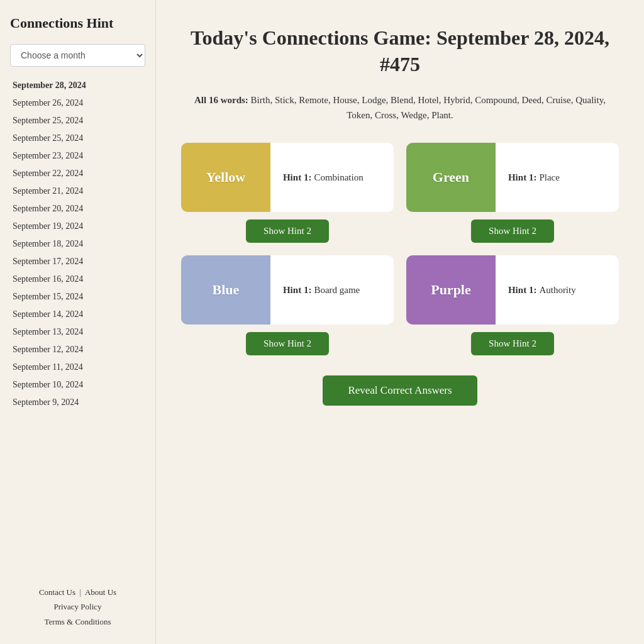  Describe the element at coordinates (522, 291) in the screenshot. I see `hint-label-purple: Hint 1:` at that location.